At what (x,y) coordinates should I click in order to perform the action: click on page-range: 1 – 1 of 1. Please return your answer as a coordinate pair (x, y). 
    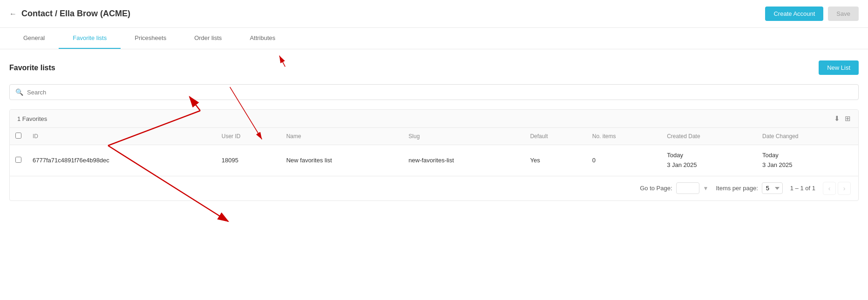
    Looking at the image, I should click on (803, 188).